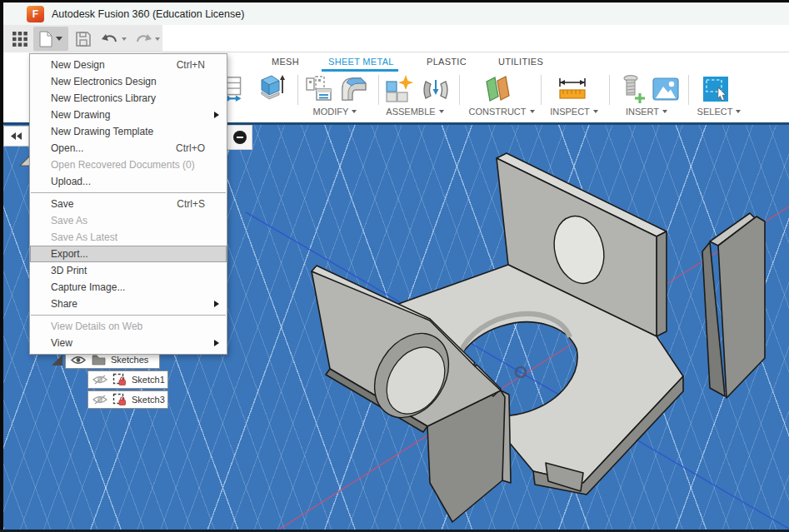 The width and height of the screenshot is (789, 532). What do you see at coordinates (2, 266) in the screenshot?
I see `window-border-left` at bounding box center [2, 266].